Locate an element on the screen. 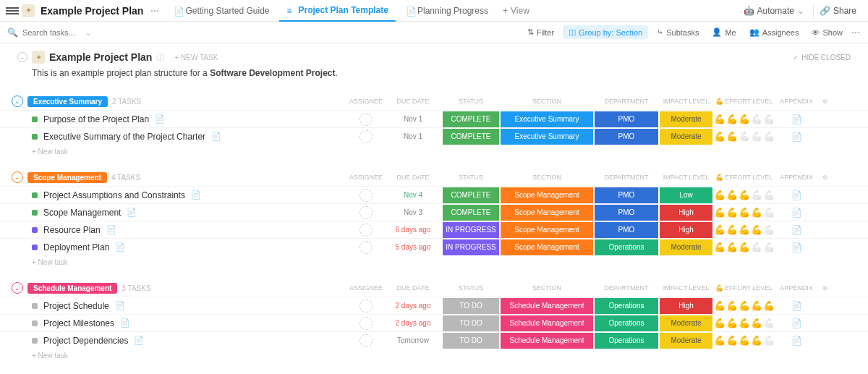 Image resolution: width=868 pixels, height=374 pixels. task-row: Project Assumptions and Constraints 📄 No… is located at coordinates (434, 195).